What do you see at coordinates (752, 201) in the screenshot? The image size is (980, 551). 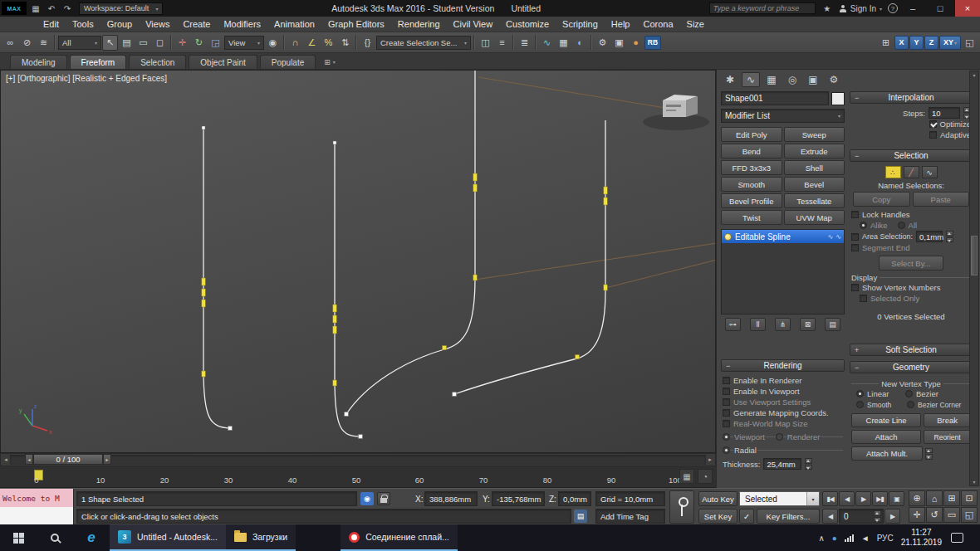 I see `modifier-button-bevel-profile: Bevel Profile` at bounding box center [752, 201].